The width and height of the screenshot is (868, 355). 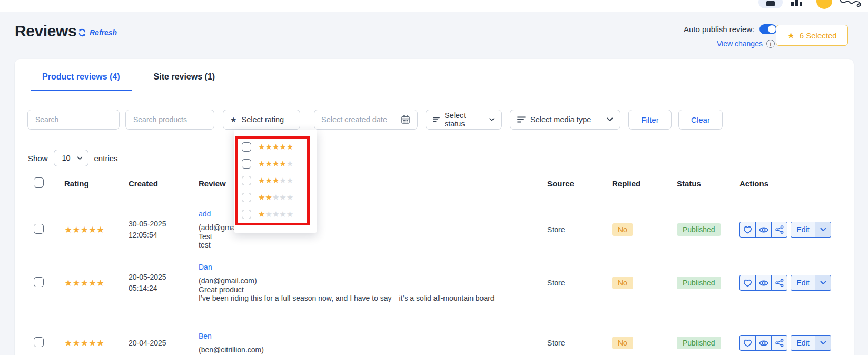 I want to click on search-products-input, so click(x=170, y=120).